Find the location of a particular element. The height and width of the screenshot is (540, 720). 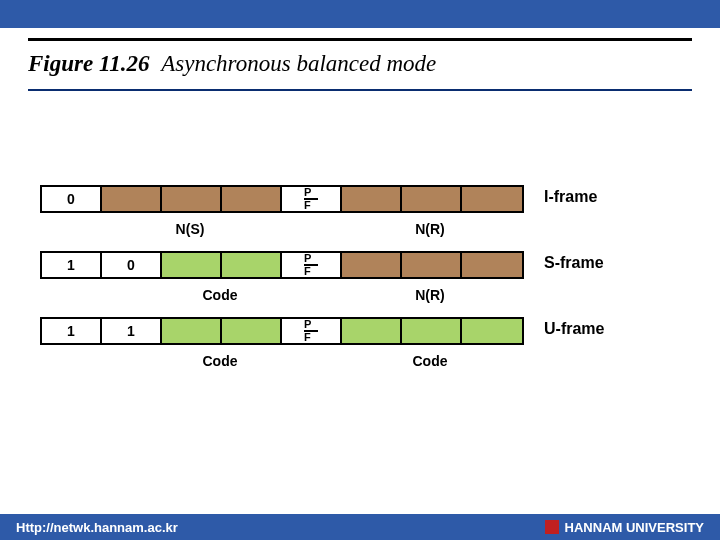

uframe-under-labels: Code Code is located at coordinates (360, 361).